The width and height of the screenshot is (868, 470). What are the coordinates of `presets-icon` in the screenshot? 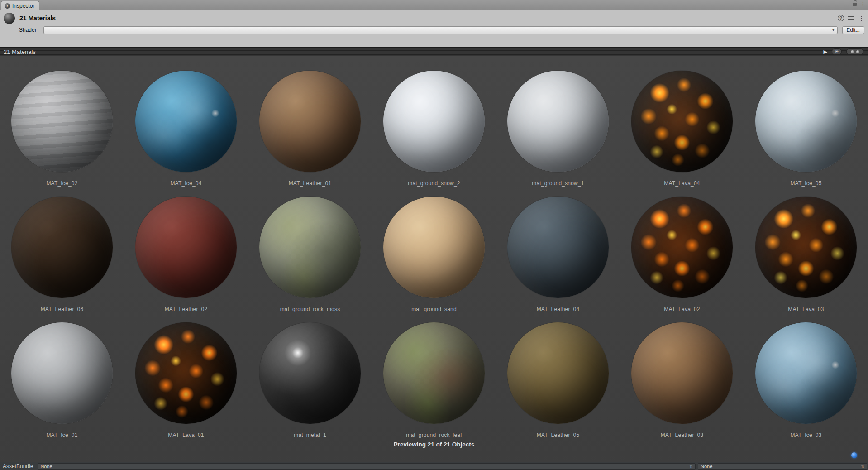 It's located at (851, 18).